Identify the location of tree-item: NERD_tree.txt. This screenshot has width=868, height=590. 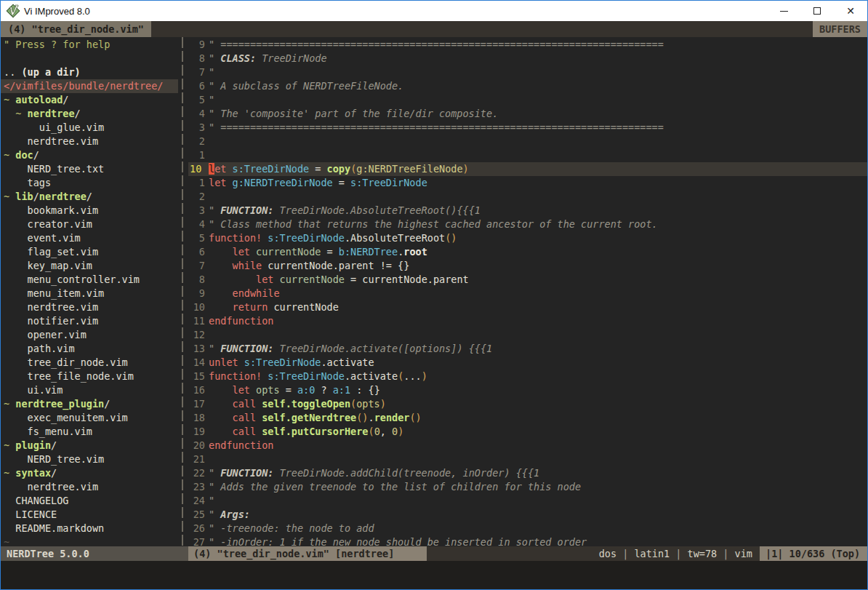
(89, 169).